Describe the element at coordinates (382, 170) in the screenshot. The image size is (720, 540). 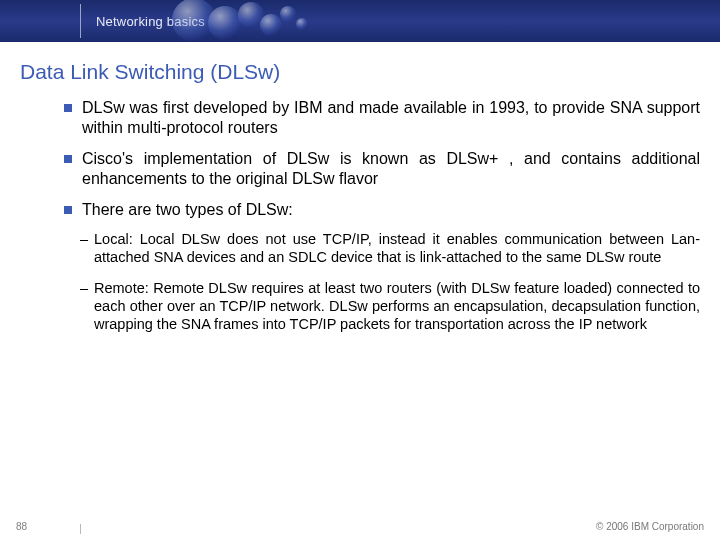
I see `bullet-item: Cisco's implementation of DLSw is known …` at that location.